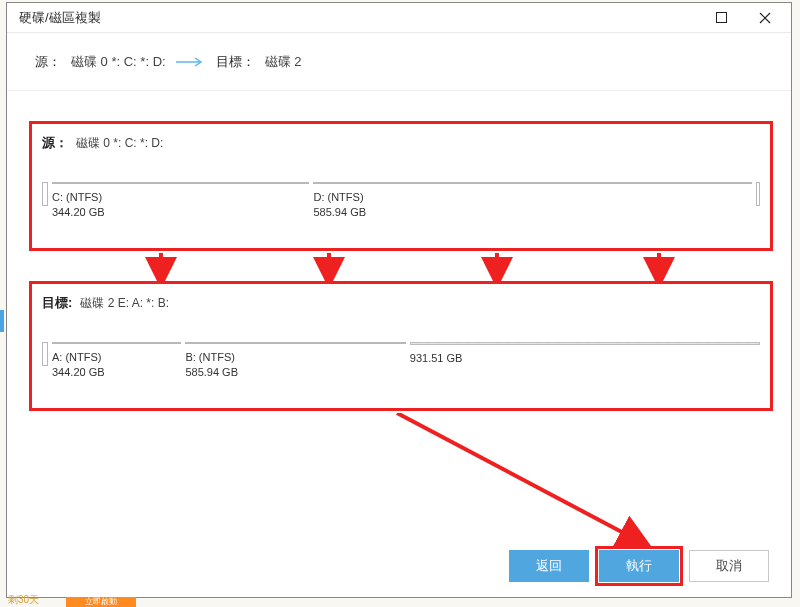 The image size is (800, 607). What do you see at coordinates (45, 354) in the screenshot?
I see `target-reserved-seg` at bounding box center [45, 354].